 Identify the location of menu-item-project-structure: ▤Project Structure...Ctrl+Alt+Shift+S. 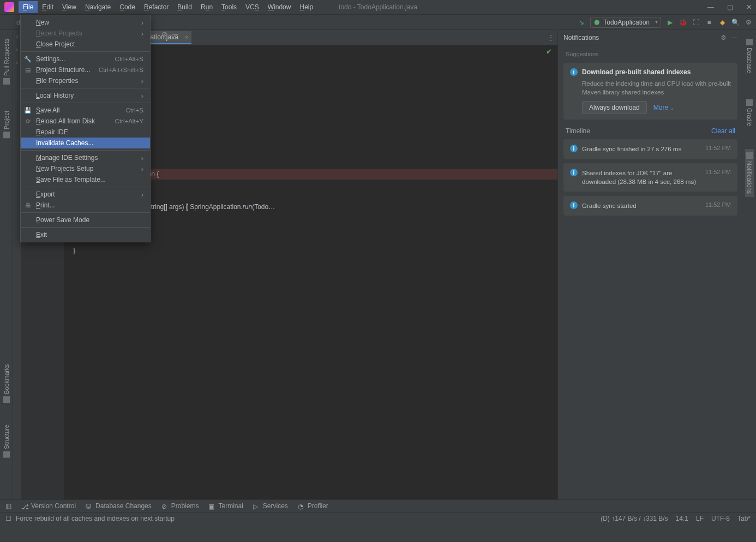
(85, 70).